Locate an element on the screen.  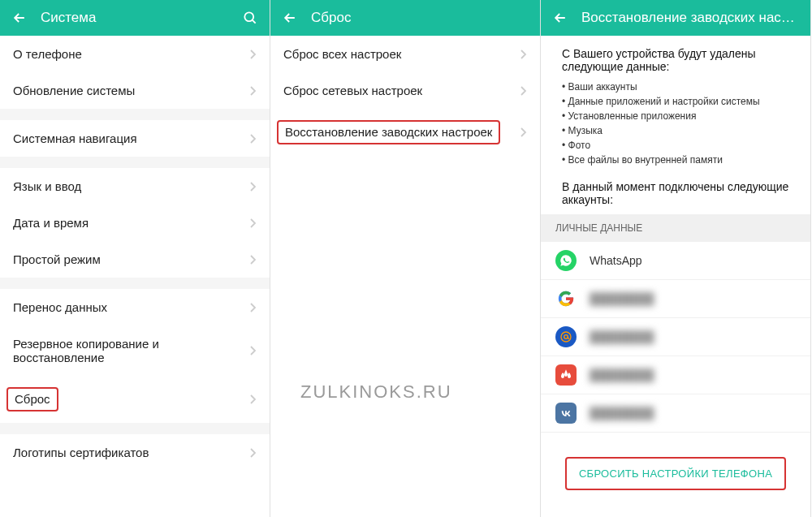
deletion-list: Ваши аккаунтыДанные приложений и настрой… is located at coordinates (676, 126).